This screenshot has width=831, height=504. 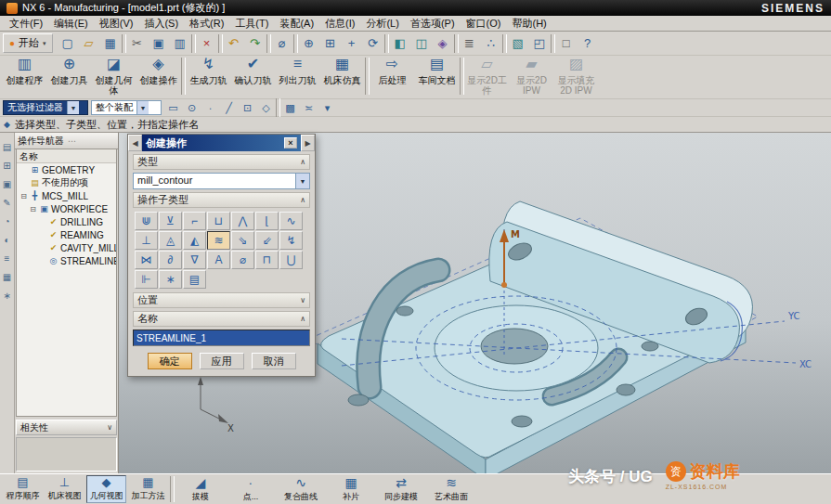 What do you see at coordinates (26, 24) in the screenshot?
I see `menu-file: 文件(F)` at bounding box center [26, 24].